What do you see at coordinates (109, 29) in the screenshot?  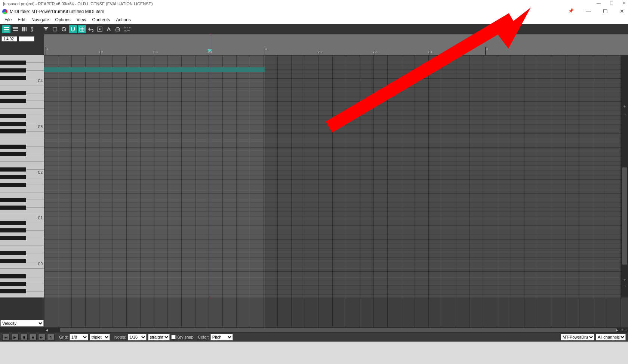 I see `step-input-button` at bounding box center [109, 29].